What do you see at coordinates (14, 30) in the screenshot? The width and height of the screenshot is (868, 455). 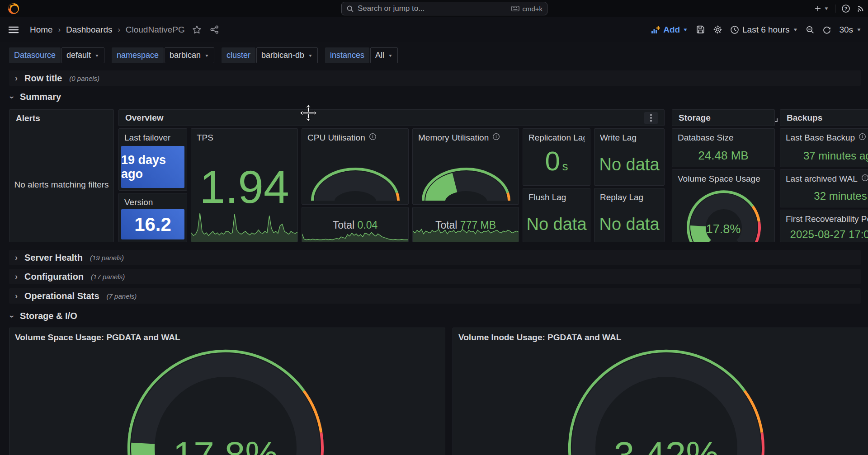 I see `menu-toggle-button` at bounding box center [14, 30].